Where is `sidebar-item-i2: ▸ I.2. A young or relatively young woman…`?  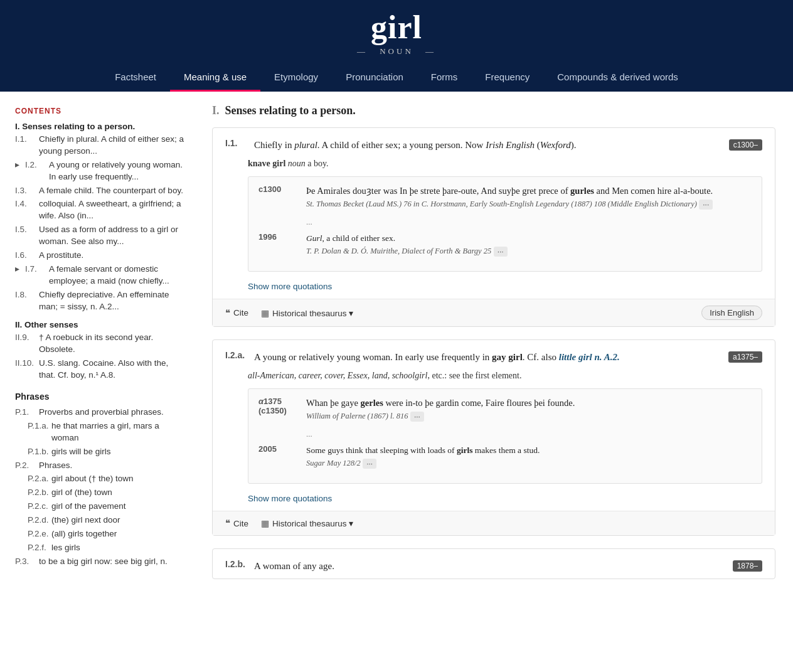
sidebar-item-i2: ▸ I.2. A young or relatively young woman… is located at coordinates (100, 171).